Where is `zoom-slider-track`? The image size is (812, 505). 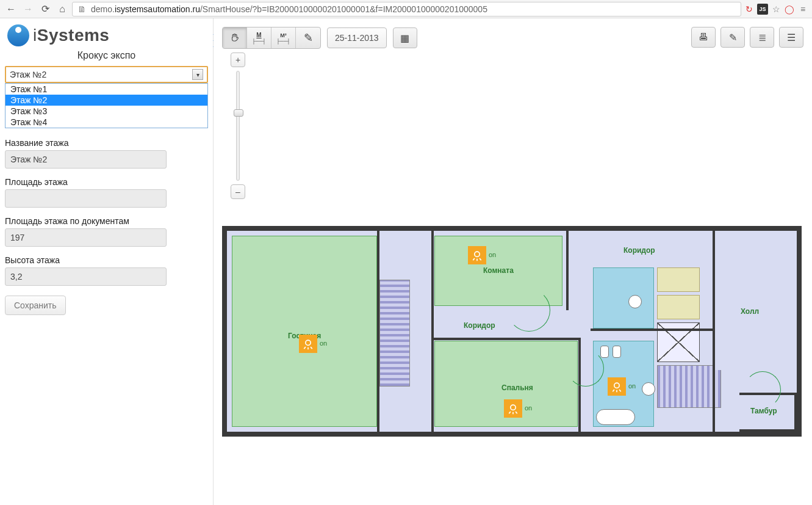
zoom-slider-track is located at coordinates (238, 126).